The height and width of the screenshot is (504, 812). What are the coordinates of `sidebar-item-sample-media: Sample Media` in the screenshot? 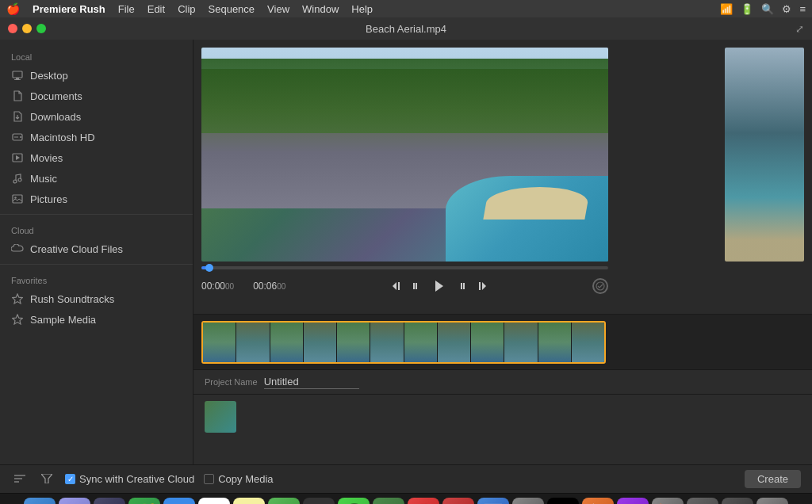 It's located at (97, 319).